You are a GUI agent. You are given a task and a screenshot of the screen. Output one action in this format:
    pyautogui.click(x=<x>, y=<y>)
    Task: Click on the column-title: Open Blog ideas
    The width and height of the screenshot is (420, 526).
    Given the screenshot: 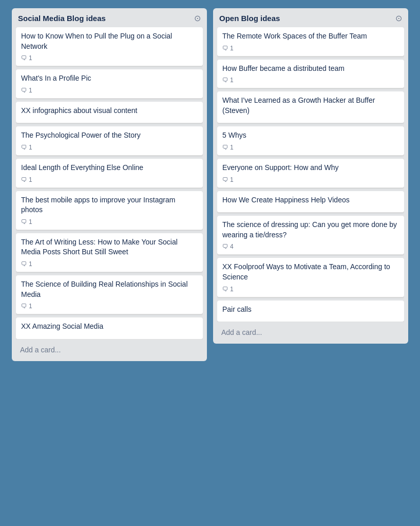 What is the action you would take?
    pyautogui.click(x=250, y=18)
    